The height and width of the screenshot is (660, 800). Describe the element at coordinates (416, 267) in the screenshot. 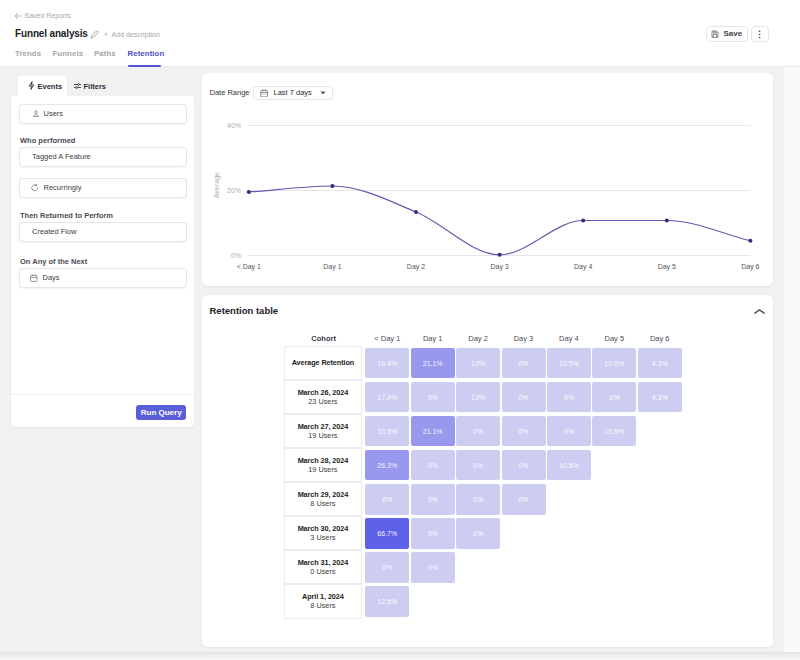

I see `svg-text: Day 2` at that location.